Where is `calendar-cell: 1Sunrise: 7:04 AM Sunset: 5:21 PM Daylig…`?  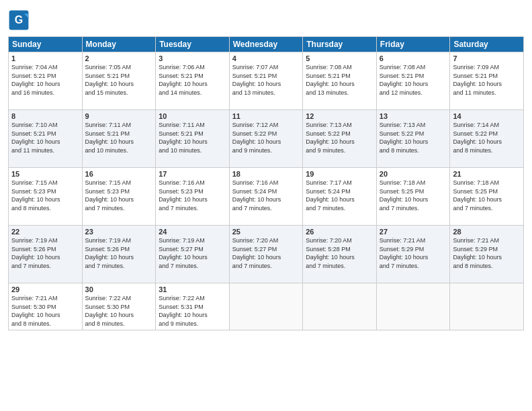
calendar-cell: 1Sunrise: 7:04 AM Sunset: 5:21 PM Daylig… is located at coordinates (46, 81).